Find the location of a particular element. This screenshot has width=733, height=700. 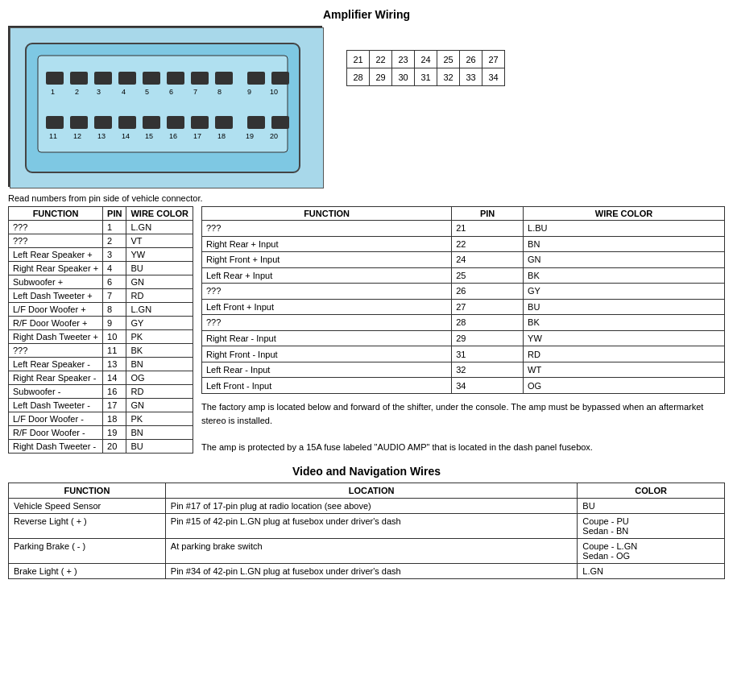

right-row-9-function: Left Rear - Input is located at coordinates (326, 370).